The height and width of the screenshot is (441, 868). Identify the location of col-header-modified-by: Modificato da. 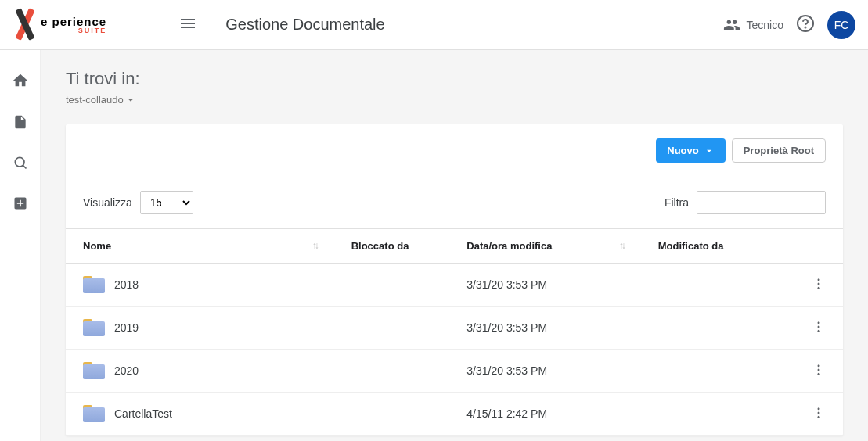
(718, 246).